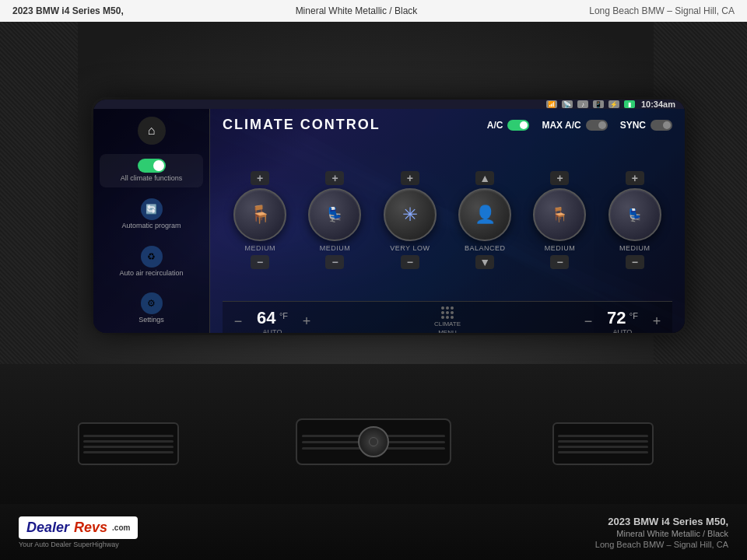 Image resolution: width=747 pixels, height=560 pixels. Describe the element at coordinates (635, 248) in the screenshot. I see `knob-label-heat-right2: MEDIUM` at that location.